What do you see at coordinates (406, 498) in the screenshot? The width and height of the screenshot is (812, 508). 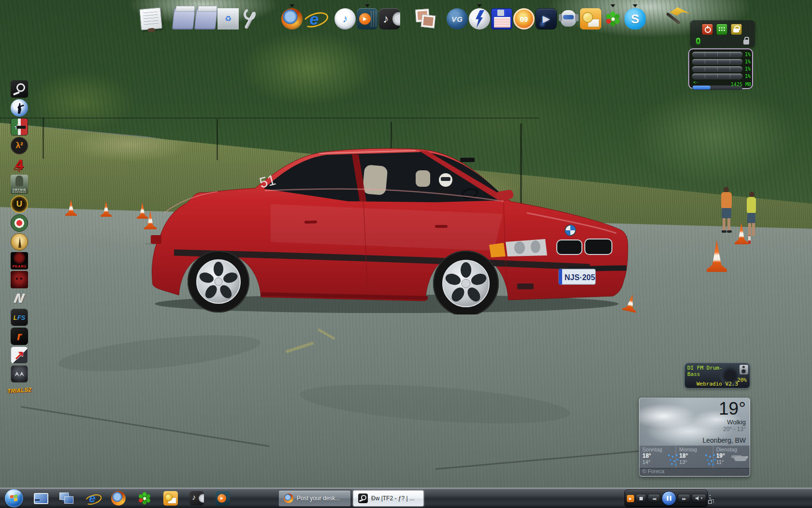 I see `taskbar: e ♪ Post your desk... Ðw |TF2 - ƒ? | ...…` at bounding box center [406, 498].